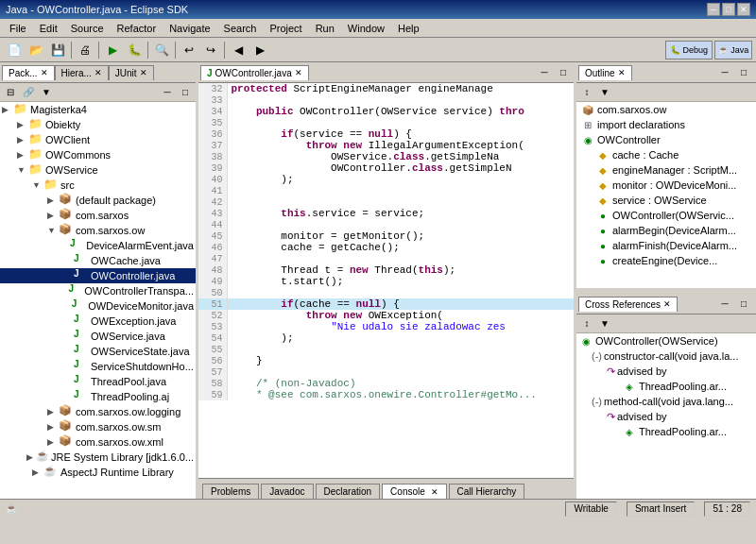  What do you see at coordinates (98, 110) in the screenshot?
I see `tree-item-magisterka4: ▶📁Magisterka4` at bounding box center [98, 110].